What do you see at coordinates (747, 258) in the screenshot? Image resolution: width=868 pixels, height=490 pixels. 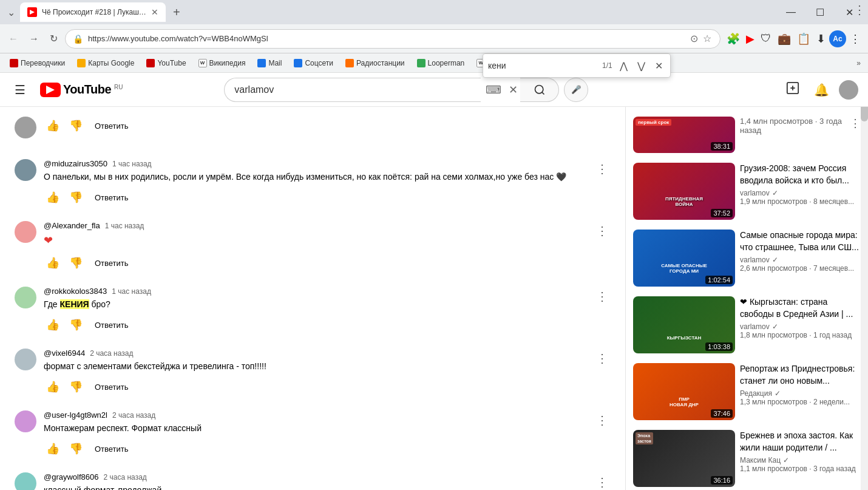 I see `sidebar-video-dangerous: САМЫЕ ОПАСНЫЕГОРОДА МИ 1:02:54 Самые опа…` at bounding box center [747, 258].